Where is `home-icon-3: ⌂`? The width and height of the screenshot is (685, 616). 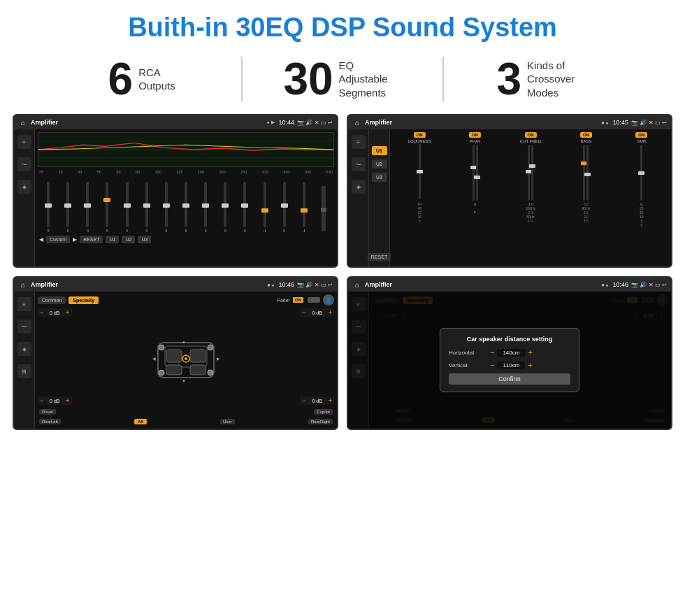
home-icon-3: ⌂ is located at coordinates (23, 285).